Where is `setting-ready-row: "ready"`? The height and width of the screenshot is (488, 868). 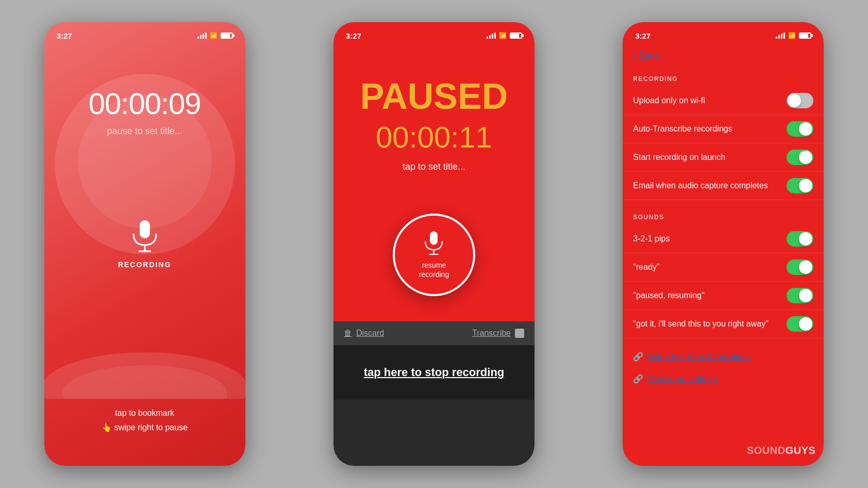 setting-ready-row: "ready" is located at coordinates (723, 267).